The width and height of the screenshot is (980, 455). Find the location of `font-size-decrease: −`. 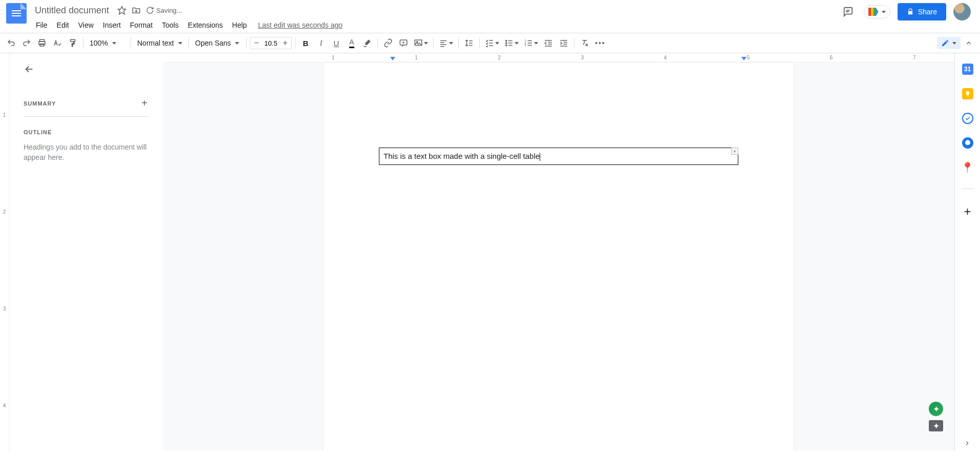

font-size-decrease: − is located at coordinates (257, 43).